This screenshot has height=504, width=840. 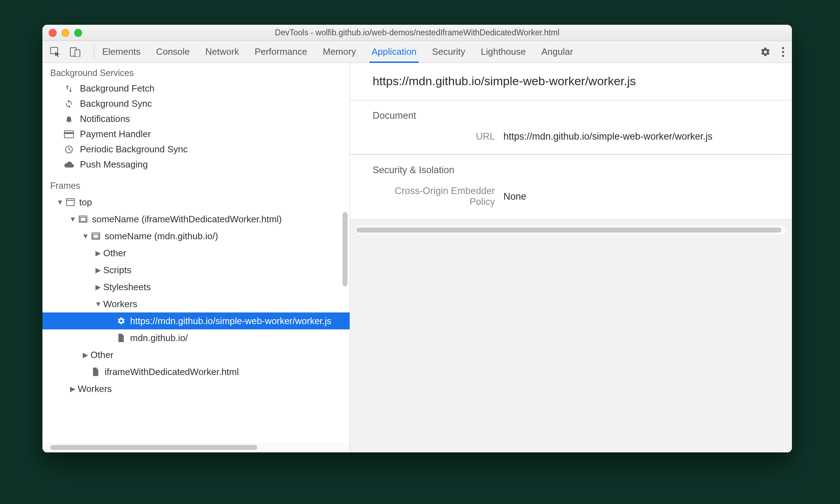 I want to click on tree-item-label: someName (iframeWithDedicatedWorker.html…, so click(x=187, y=219).